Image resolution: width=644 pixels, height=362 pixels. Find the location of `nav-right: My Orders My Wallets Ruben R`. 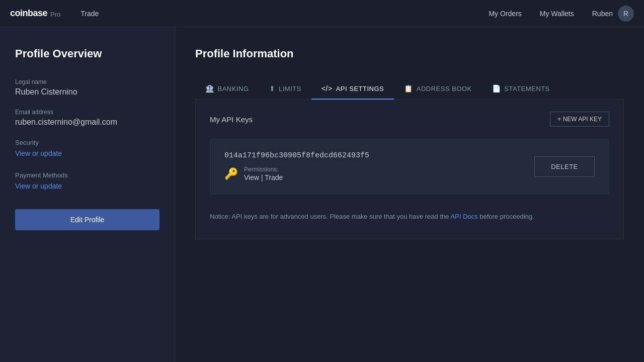

nav-right: My Orders My Wallets Ruben R is located at coordinates (561, 14).